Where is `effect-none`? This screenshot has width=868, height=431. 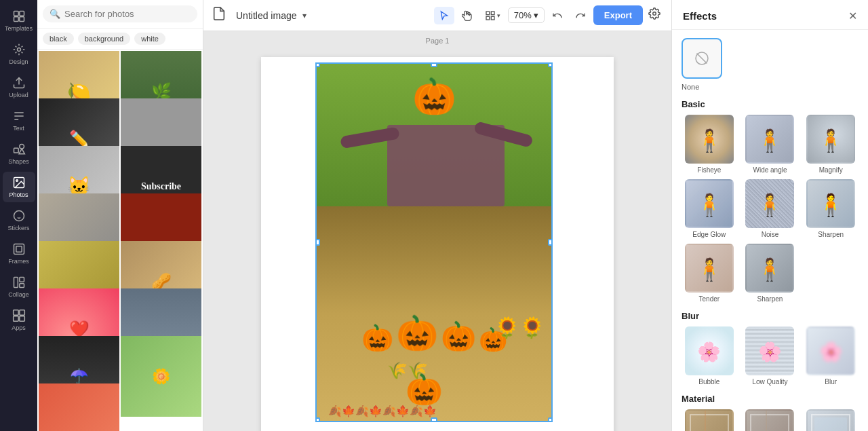
effect-none is located at coordinates (702, 58).